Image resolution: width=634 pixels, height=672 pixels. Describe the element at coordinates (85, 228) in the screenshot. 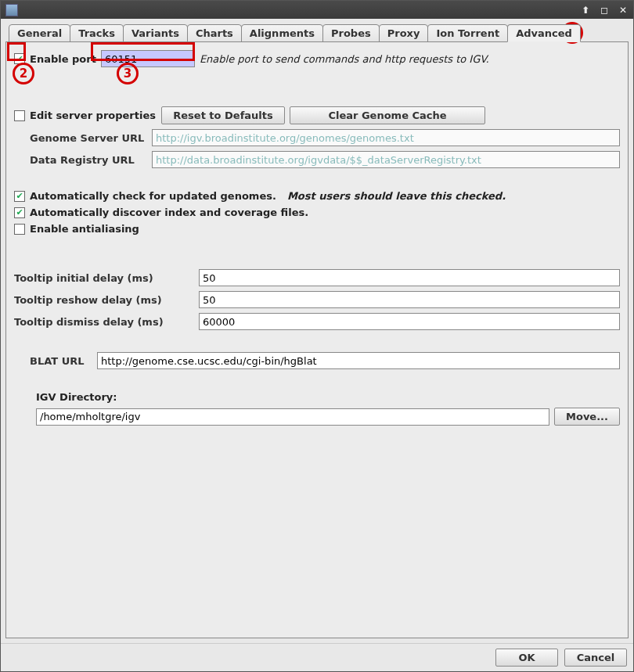

I see `antialias-label: Enable antialiasing` at that location.